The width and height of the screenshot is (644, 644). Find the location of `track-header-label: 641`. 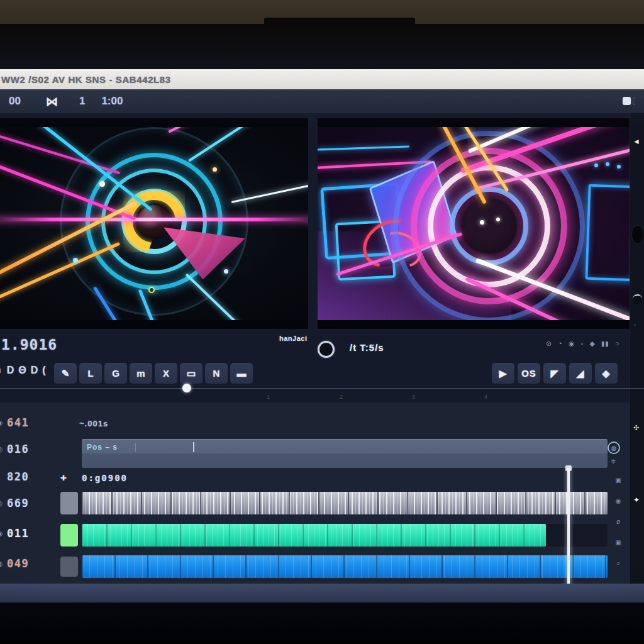

track-header-label: 641 is located at coordinates (18, 423).